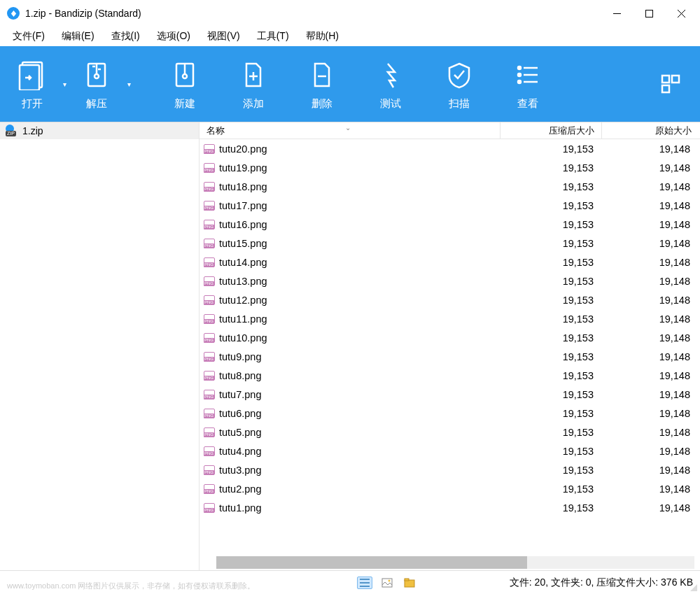 Image resolution: width=700 pixels, height=594 pixels. I want to click on open-button: 打开, so click(32, 84).